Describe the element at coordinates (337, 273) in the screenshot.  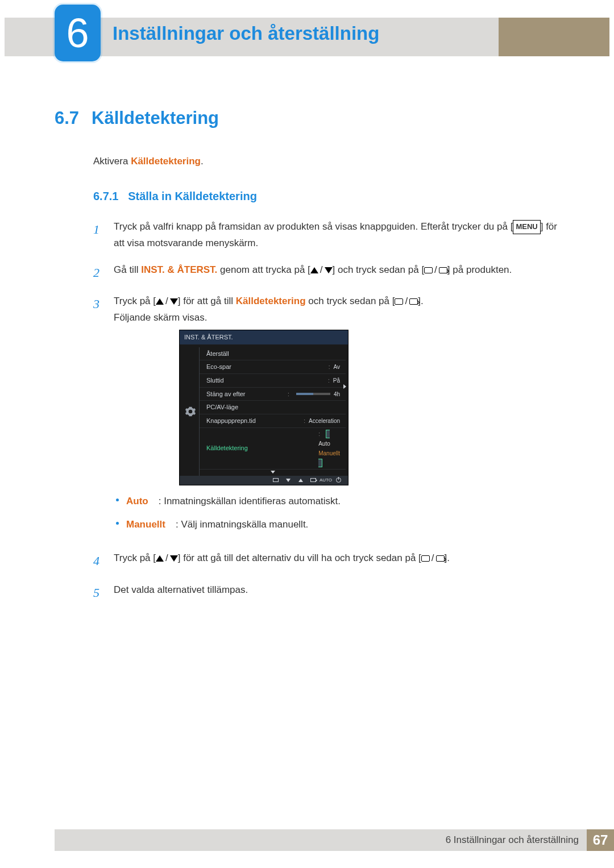
I see `step-body: Gå till INST. & ÅTERST. genom att trycka…` at that location.